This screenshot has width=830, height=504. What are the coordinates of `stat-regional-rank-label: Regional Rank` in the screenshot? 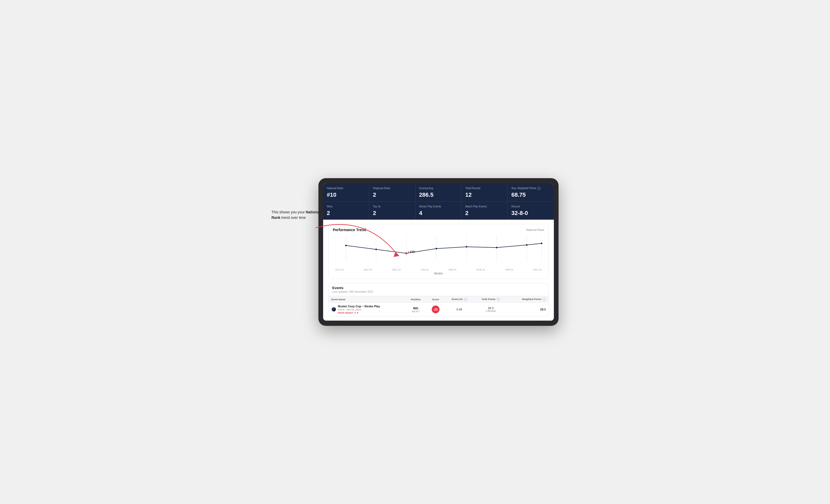 It's located at (392, 188).